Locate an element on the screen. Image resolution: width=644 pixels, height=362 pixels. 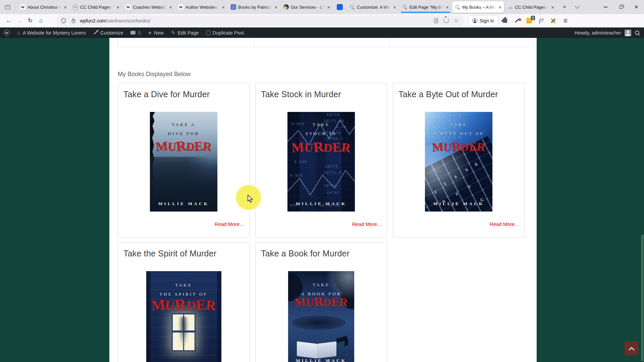
site-name-label: A Website for Mystery Lovers is located at coordinates (54, 33).